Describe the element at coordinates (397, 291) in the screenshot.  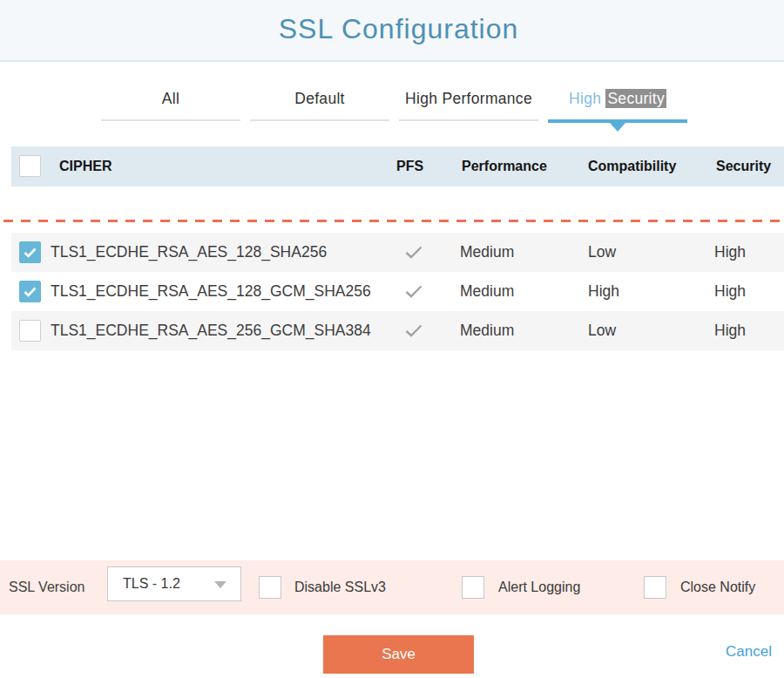
I see `cipher-row: TLS1_ECDHE_RSA_AES_128_GCM_SHA256MediumH…` at that location.